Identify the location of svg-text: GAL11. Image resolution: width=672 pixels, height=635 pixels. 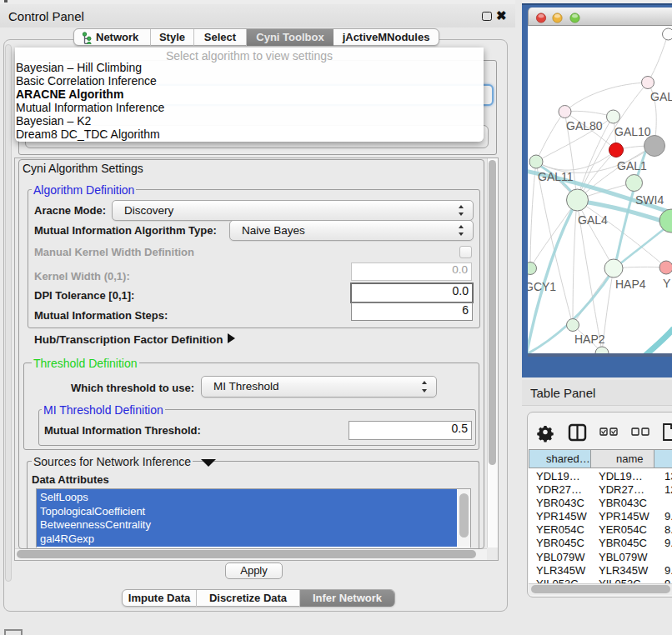
(555, 177).